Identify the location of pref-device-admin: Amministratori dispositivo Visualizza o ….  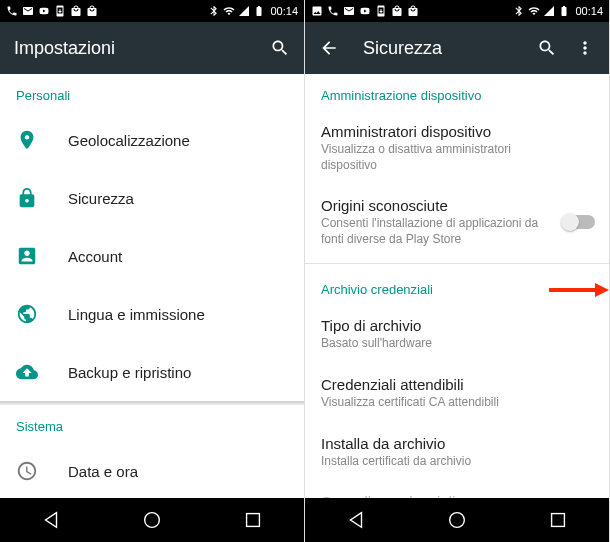
(457, 148).